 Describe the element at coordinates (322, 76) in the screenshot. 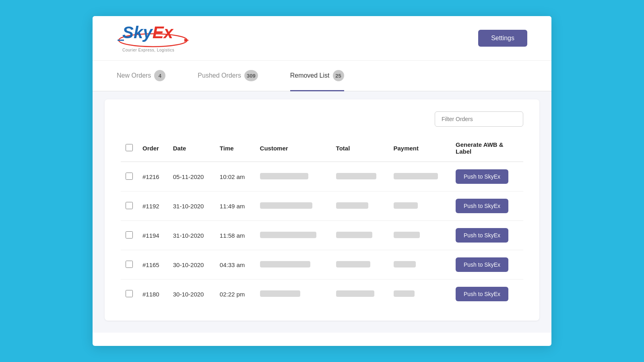

I see `tabs-bar: New Orders 4 Pushed Orders 309 Removed L…` at that location.